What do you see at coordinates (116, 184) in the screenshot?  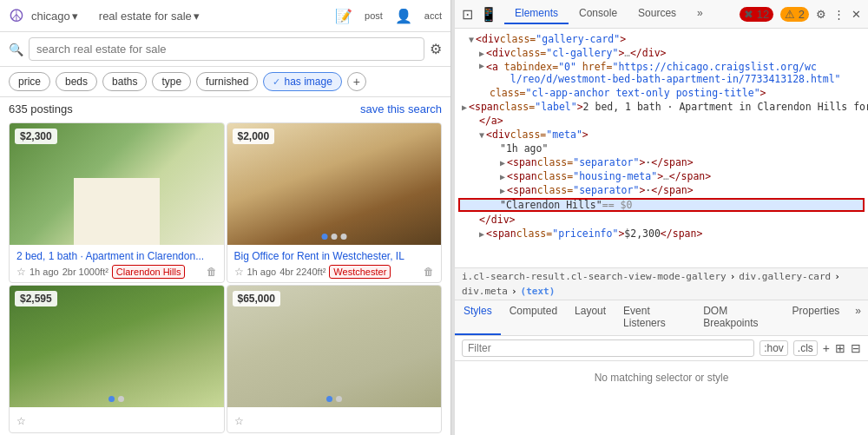 I see `listing-image: $2,300` at bounding box center [116, 184].